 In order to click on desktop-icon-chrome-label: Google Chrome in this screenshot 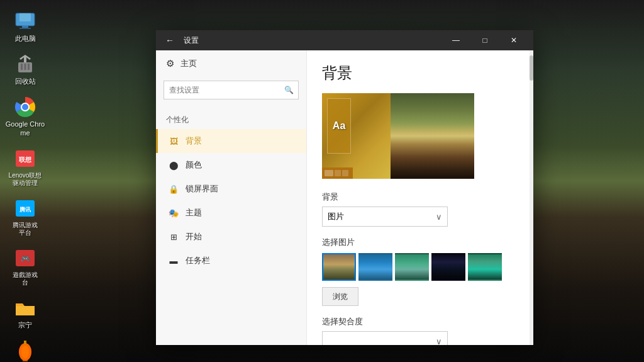, I will do `click(25, 128)`.